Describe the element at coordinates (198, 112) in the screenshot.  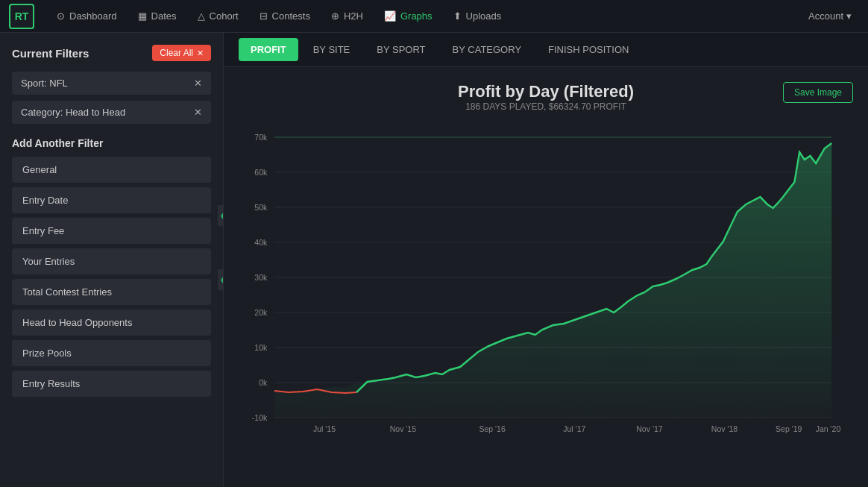
I see `filter-category-remove-icon: ✕` at that location.